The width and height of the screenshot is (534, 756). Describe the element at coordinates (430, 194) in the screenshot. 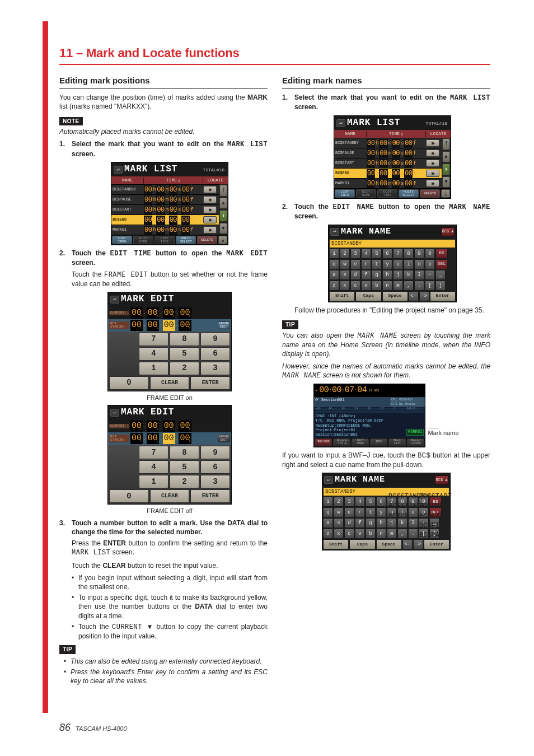

I see `footer-button: DELETE` at that location.